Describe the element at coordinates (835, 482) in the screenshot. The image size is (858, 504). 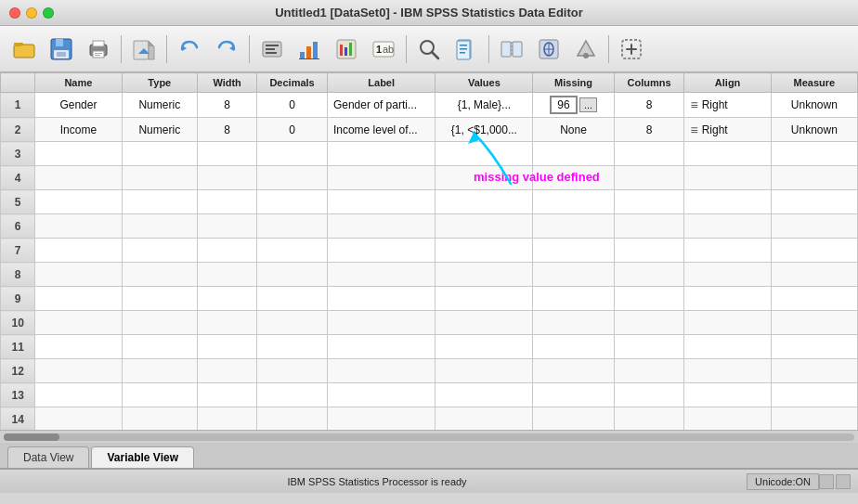
I see `status-indicators` at that location.